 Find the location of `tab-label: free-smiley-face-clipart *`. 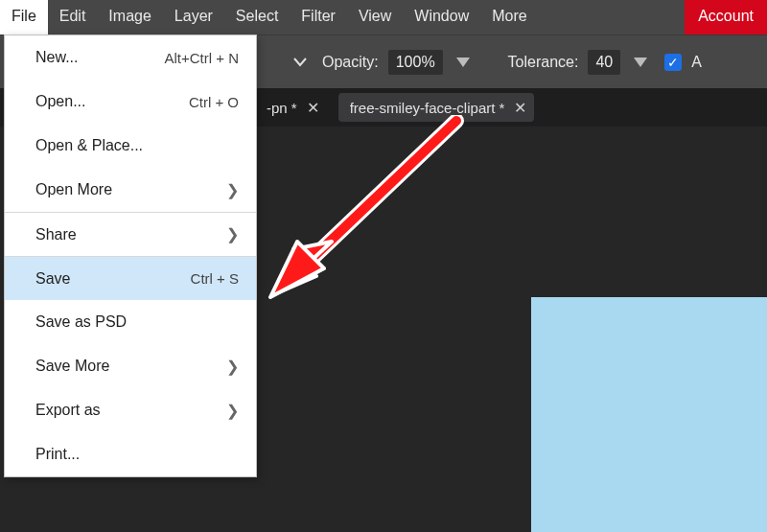

tab-label: free-smiley-face-clipart * is located at coordinates (428, 107).